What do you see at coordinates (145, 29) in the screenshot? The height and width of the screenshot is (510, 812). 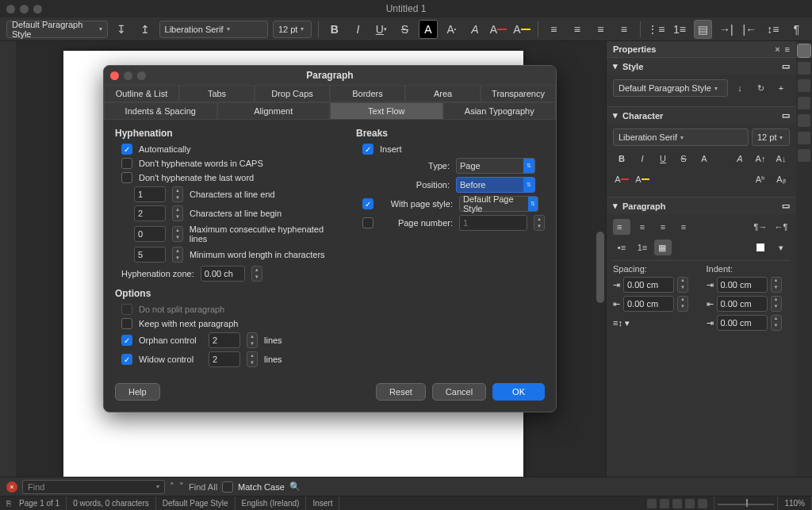 I see `new-style-icon: ↥` at bounding box center [145, 29].